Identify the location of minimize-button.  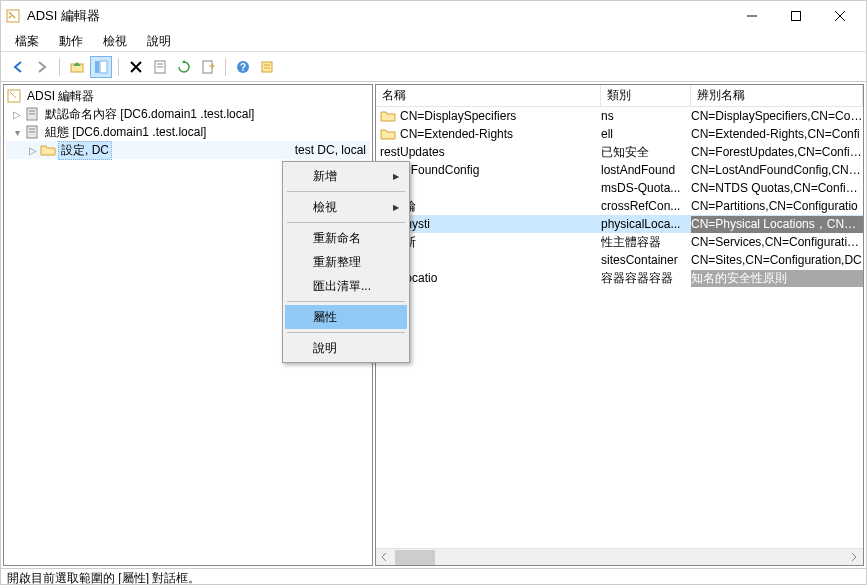
(752, 16).